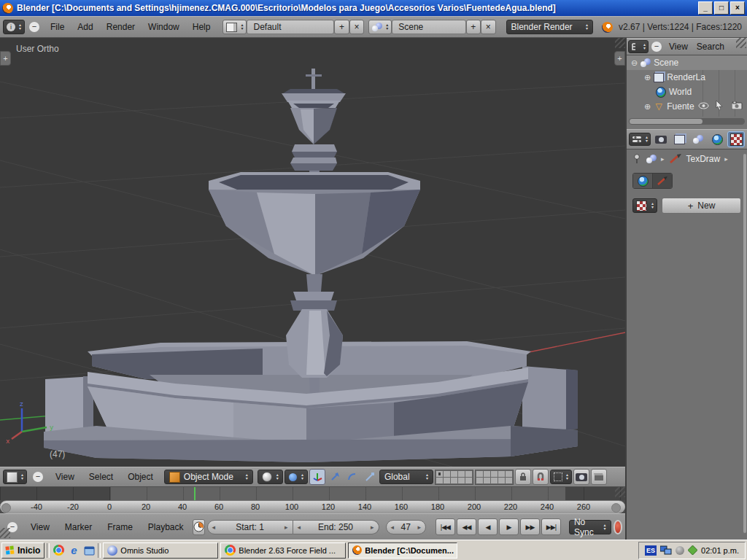 The height and width of the screenshot is (560, 747). Describe the element at coordinates (89, 551) in the screenshot. I see `quick-launch-window-icon` at that location.